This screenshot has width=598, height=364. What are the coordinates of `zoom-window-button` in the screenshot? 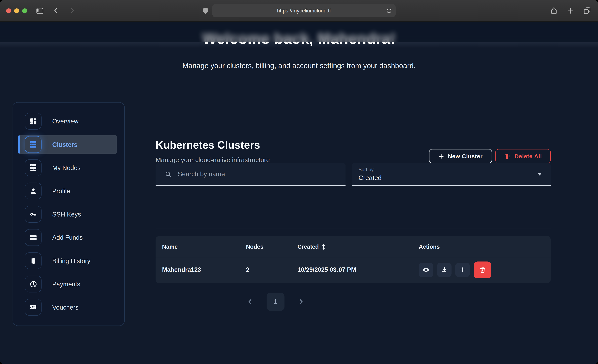 It's located at (25, 11).